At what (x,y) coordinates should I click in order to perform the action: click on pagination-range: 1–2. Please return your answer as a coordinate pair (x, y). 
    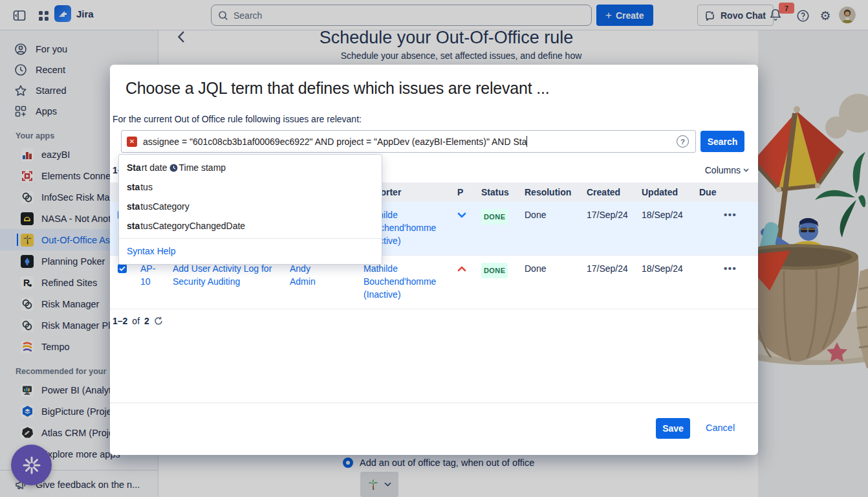
    Looking at the image, I should click on (120, 321).